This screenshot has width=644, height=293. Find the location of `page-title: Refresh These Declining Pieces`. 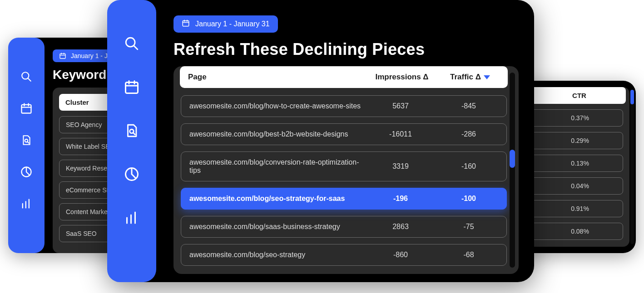

page-title: Refresh These Declining Pieces is located at coordinates (346, 49).